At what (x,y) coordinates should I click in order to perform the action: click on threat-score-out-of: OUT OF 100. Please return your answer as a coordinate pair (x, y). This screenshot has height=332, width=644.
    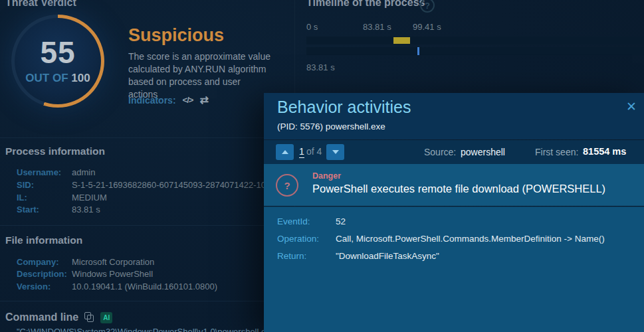
    Looking at the image, I should click on (57, 78).